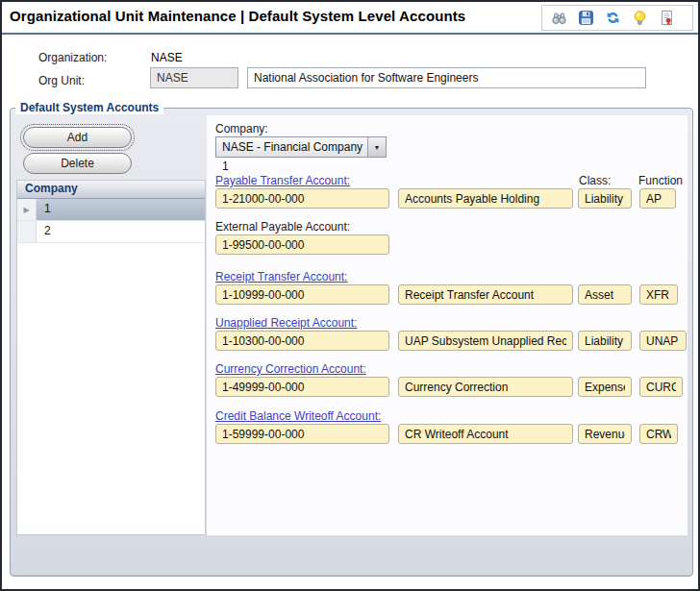  I want to click on refresh-icon, so click(613, 17).